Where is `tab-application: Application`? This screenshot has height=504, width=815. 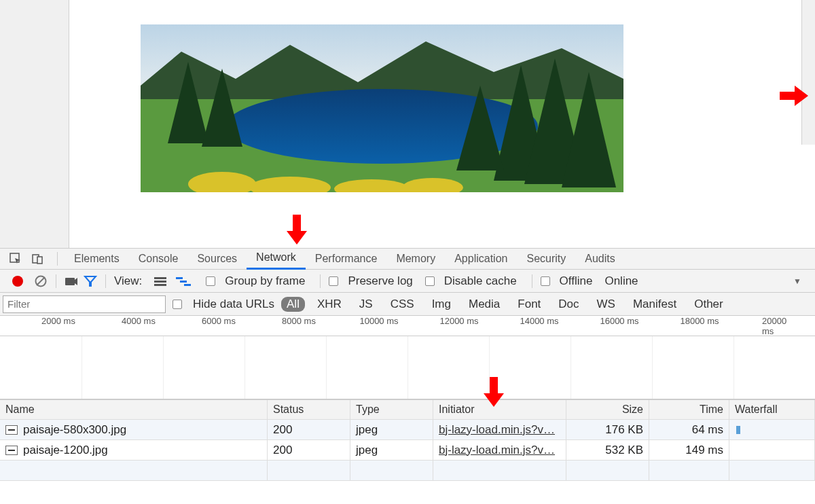
tab-application: Application is located at coordinates (481, 259).